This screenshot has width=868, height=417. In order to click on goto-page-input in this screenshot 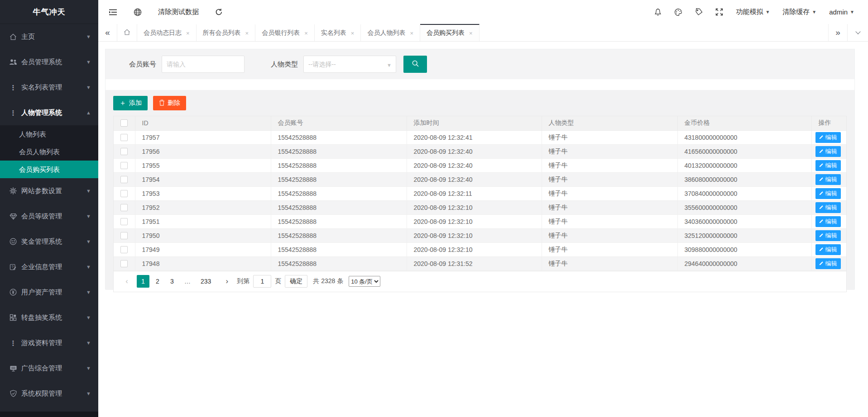, I will do `click(262, 281)`.